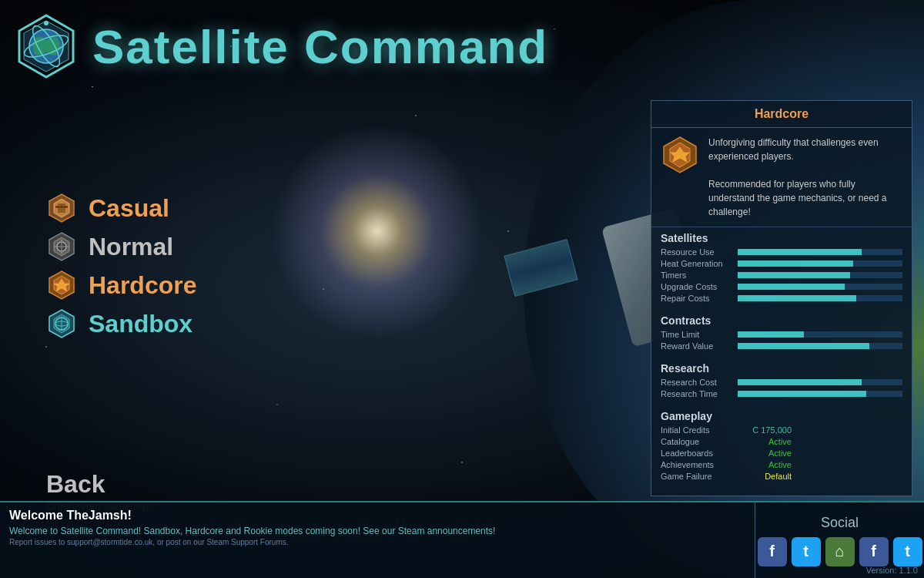  I want to click on stat-initial-credits: Initial Credits C 175,000, so click(782, 430).